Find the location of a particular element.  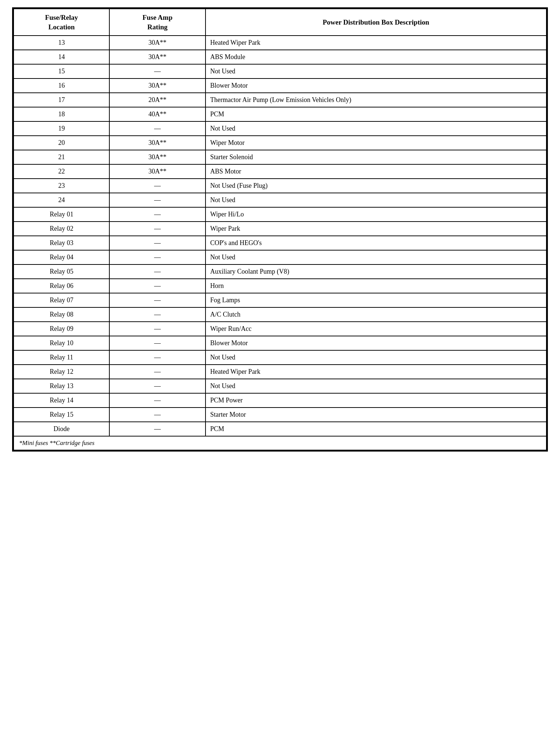

cell-description: Heated Wiper Park is located at coordinates (376, 372).